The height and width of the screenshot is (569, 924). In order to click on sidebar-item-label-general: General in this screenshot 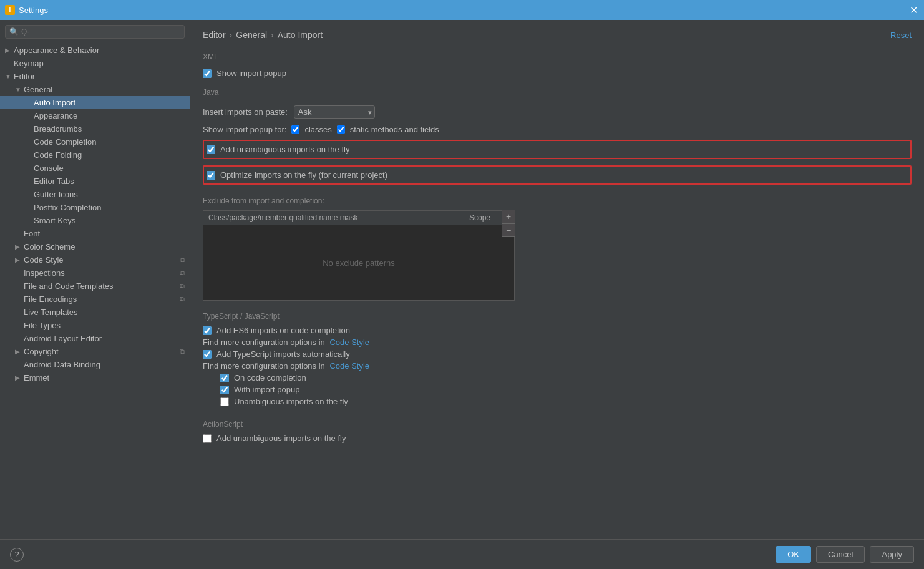, I will do `click(104, 90)`.